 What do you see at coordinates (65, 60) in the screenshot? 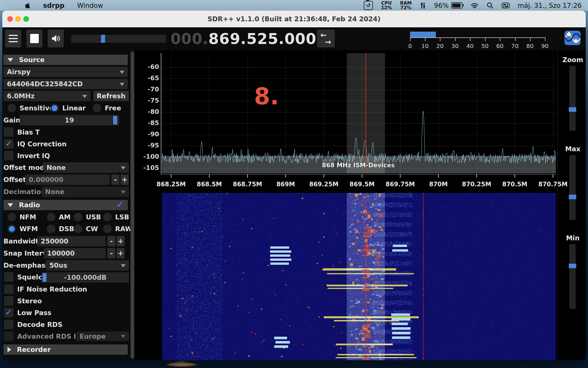
I see `source-panel-header: Source` at bounding box center [65, 60].